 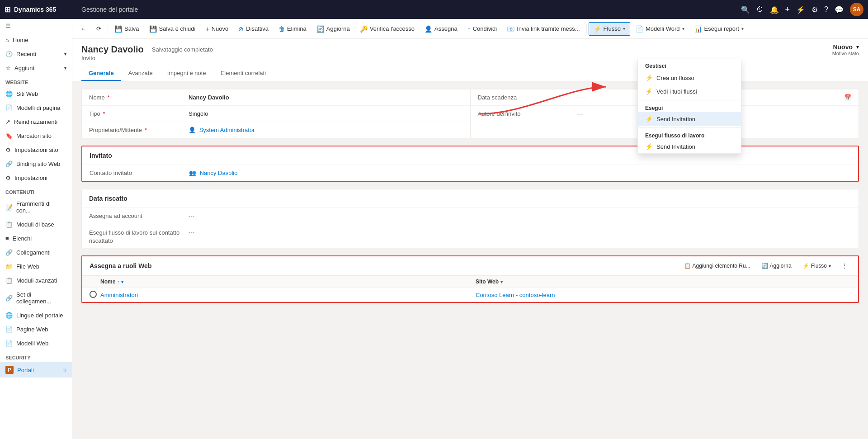 I want to click on tab-impegni: Impegni e note, so click(x=187, y=73).